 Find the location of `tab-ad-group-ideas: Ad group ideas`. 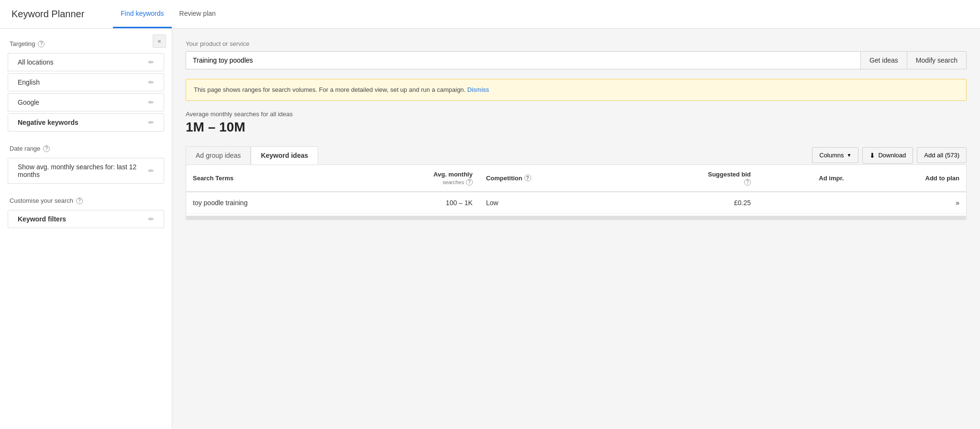

tab-ad-group-ideas: Ad group ideas is located at coordinates (218, 155).